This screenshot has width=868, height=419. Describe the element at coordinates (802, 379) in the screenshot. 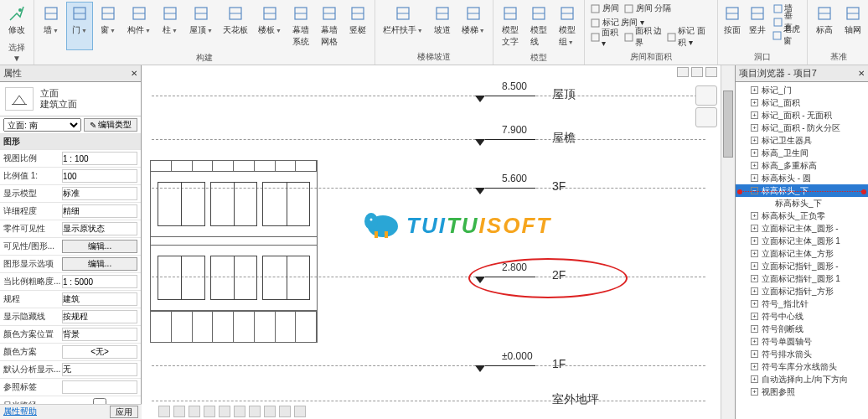

I see `tree-item: +自动选择向上/向下方向` at that location.